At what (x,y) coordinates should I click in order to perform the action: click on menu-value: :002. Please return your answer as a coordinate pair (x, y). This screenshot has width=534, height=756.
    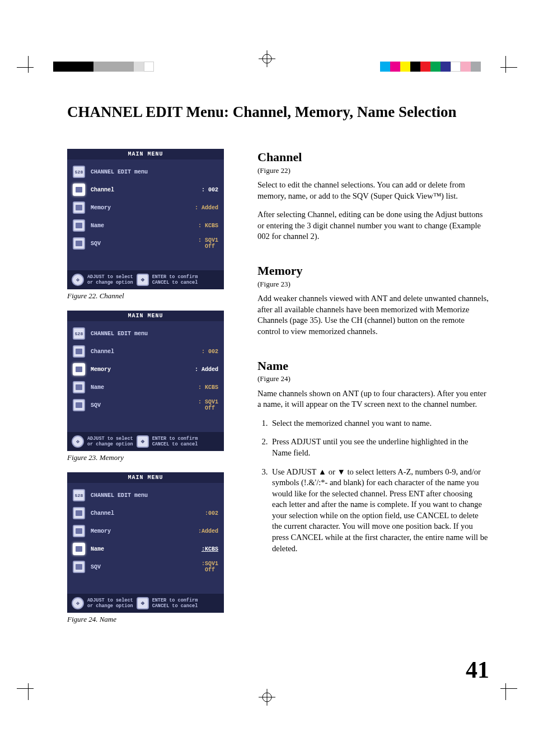
    Looking at the image, I should click on (212, 514).